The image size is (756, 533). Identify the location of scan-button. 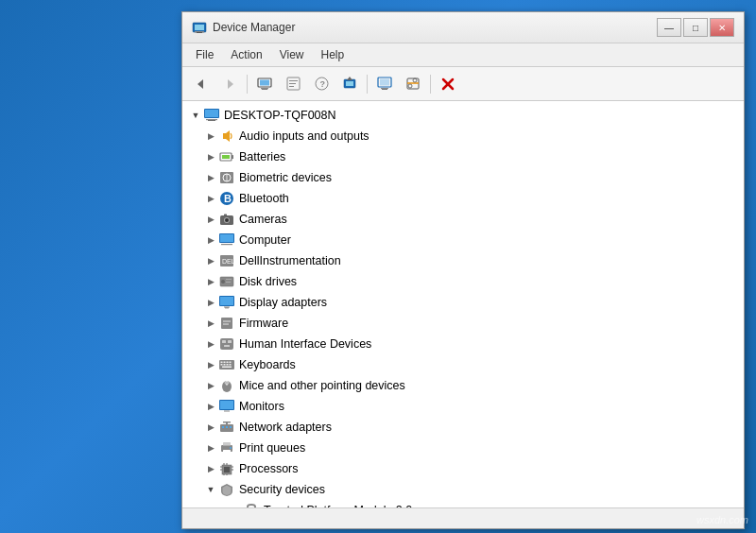
(413, 84).